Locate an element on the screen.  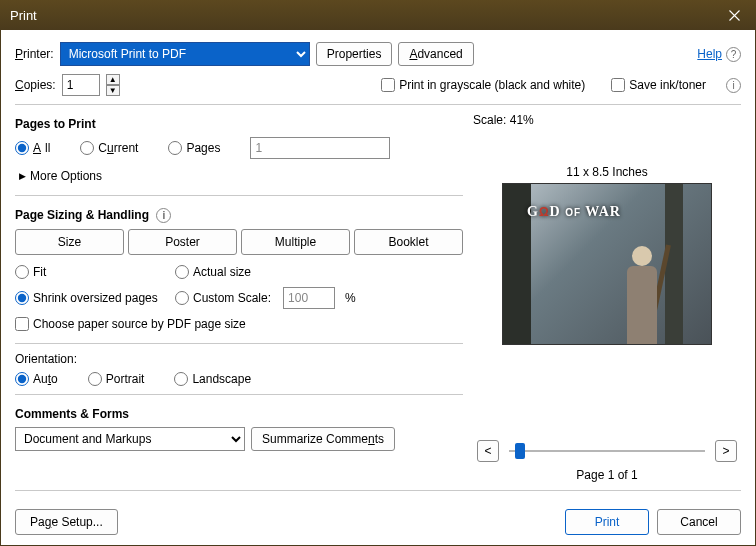
preview-logo: GΩD OF WAR is located at coordinates (574, 212).